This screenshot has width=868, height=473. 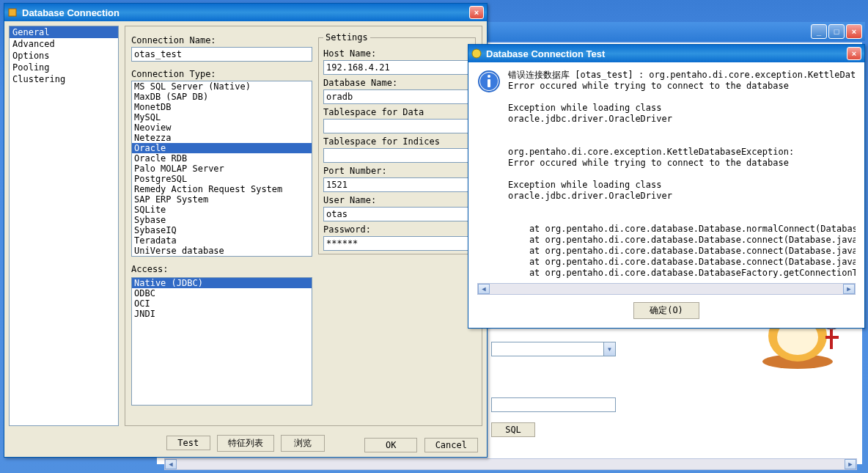 I want to click on error-title: Database Connection Test, so click(x=666, y=54).